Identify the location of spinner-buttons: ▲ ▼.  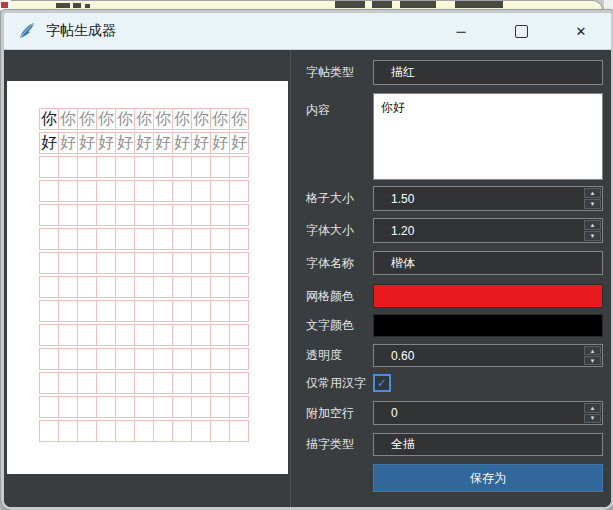
(592, 413).